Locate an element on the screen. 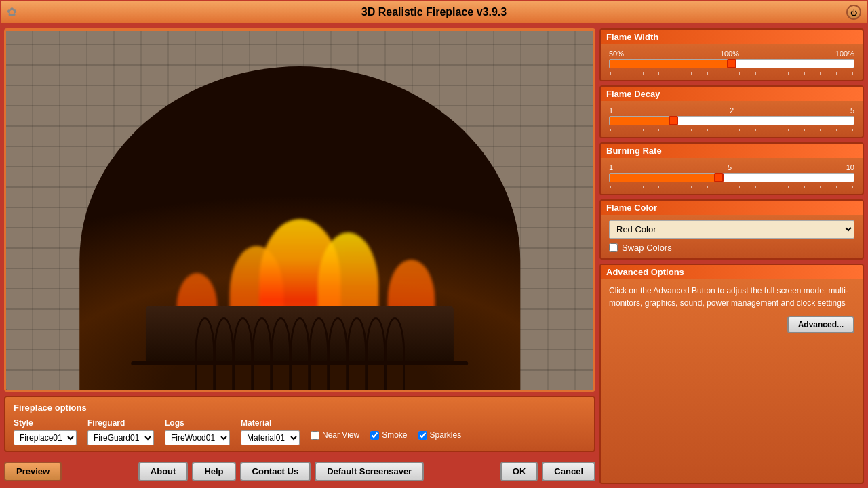 This screenshot has width=868, height=488. about-button: About is located at coordinates (163, 472).